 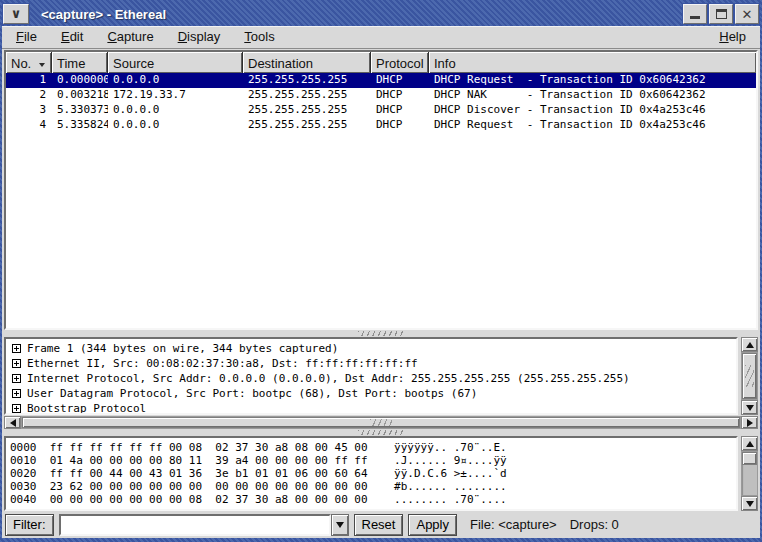 I want to click on cell-info: DHCP Request - Transaction ID 0x4a253c46, so click(x=592, y=126).